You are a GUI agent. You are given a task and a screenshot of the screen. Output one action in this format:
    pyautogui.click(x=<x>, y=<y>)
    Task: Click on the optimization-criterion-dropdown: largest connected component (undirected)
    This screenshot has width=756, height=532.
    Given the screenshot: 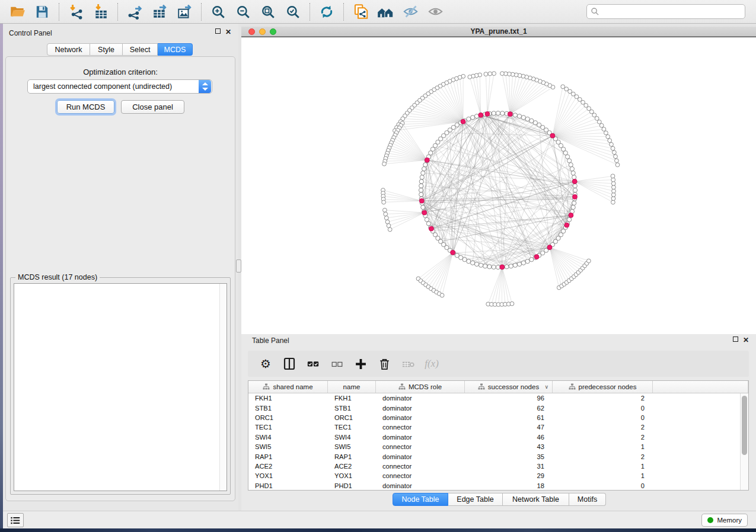 What is the action you would take?
    pyautogui.click(x=120, y=86)
    